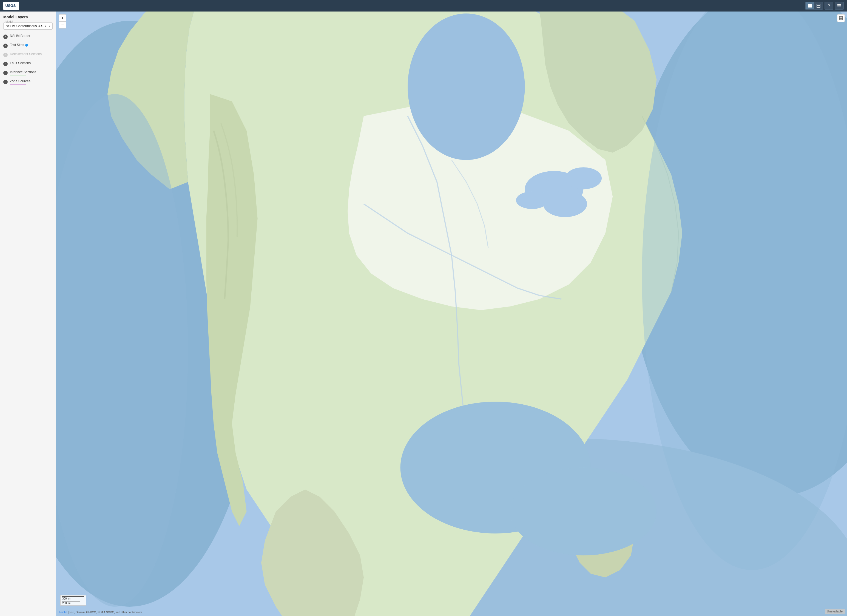  What do you see at coordinates (73, 603) in the screenshot?
I see `scale-mi-label: 200 mi` at bounding box center [73, 603].